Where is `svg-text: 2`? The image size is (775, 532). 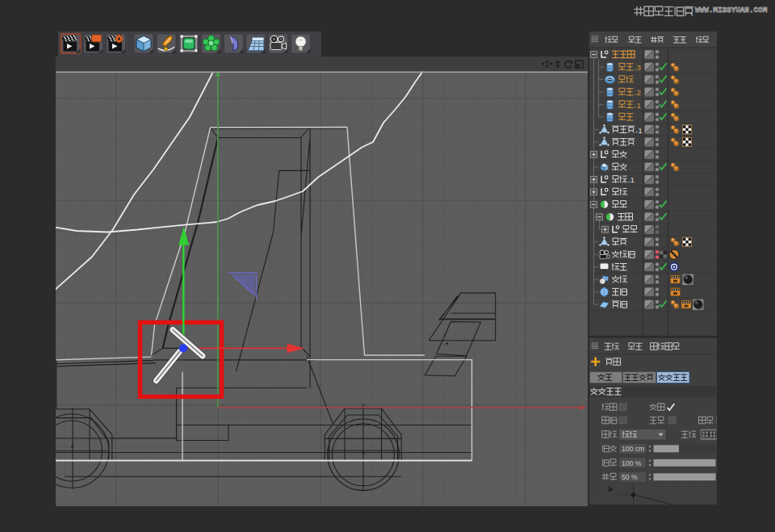
svg-text: 2 is located at coordinates (639, 92).